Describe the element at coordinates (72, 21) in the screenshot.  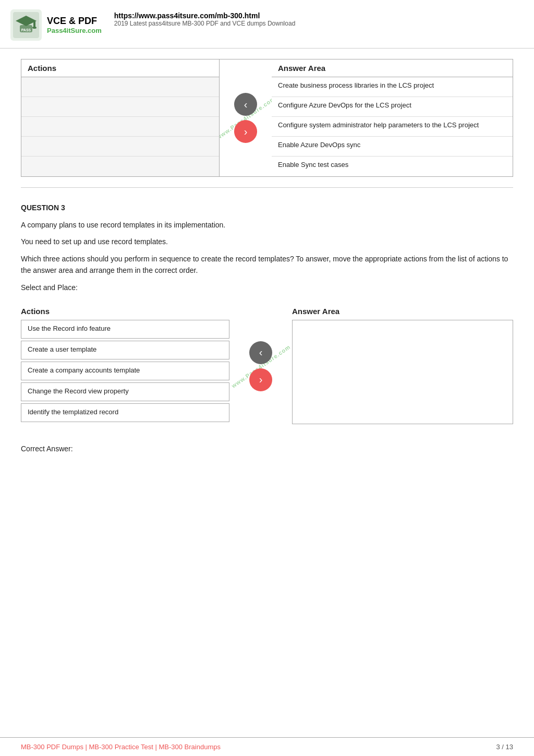
I see `logo-line1: VCE & PDF` at that location.